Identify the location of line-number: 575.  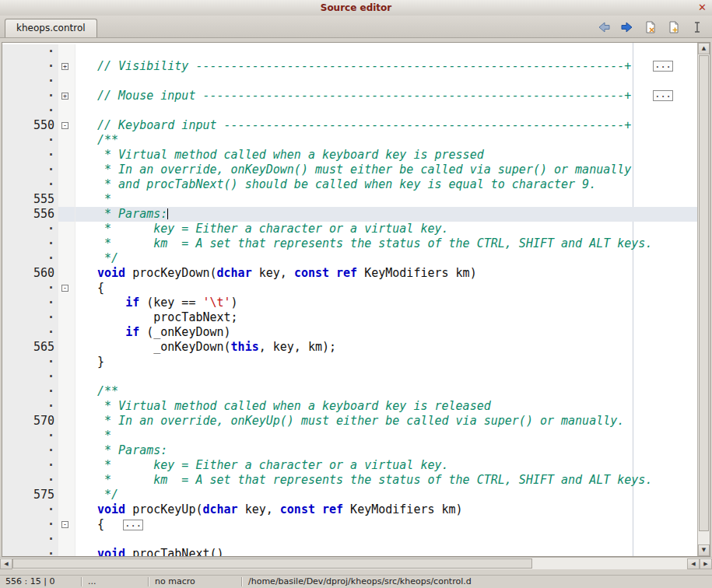
(30, 495).